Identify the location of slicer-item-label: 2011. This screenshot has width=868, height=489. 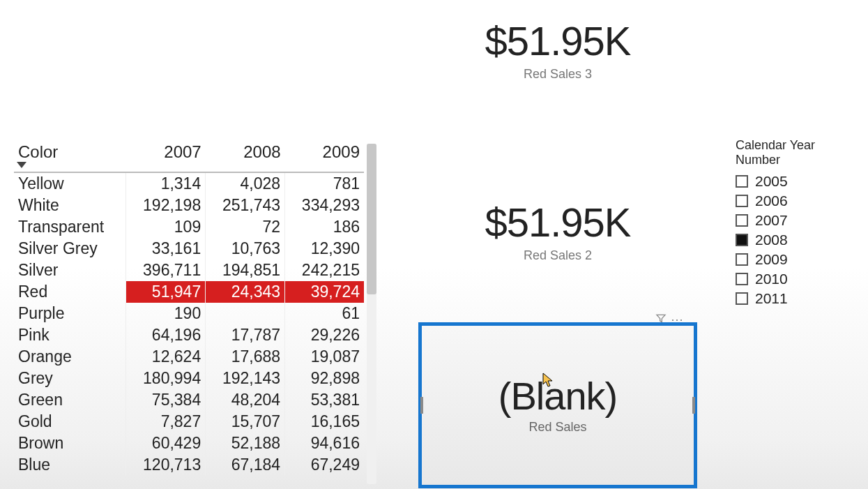
(771, 299).